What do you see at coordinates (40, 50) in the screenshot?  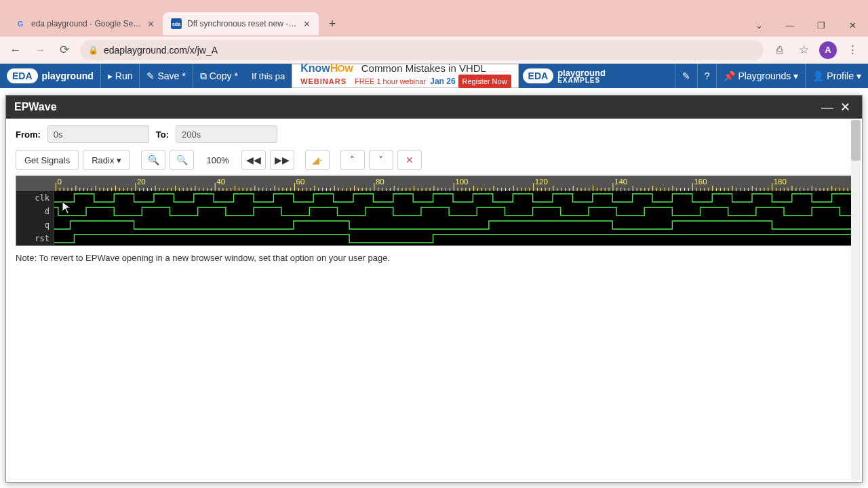 I see `forward-button: →` at bounding box center [40, 50].